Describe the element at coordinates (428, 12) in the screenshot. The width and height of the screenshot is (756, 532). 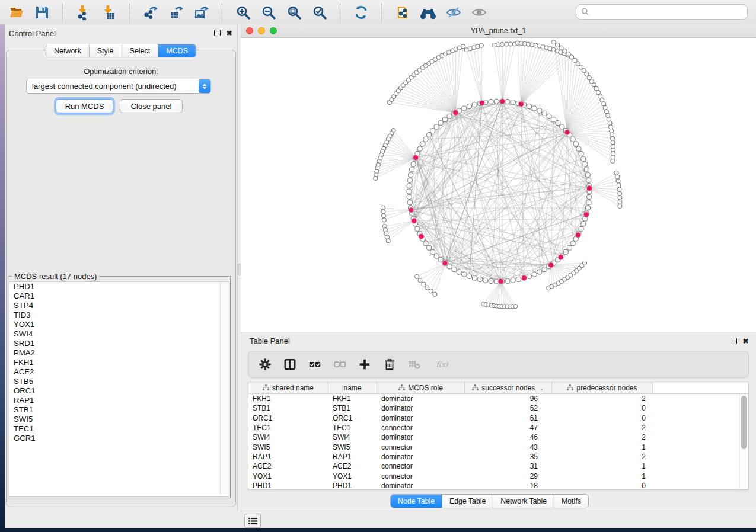
I see `search-network-icon` at that location.